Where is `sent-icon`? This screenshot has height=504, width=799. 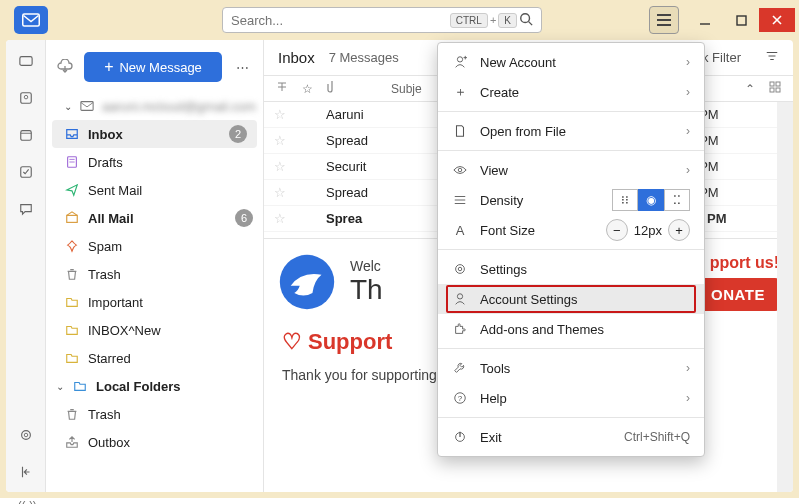 sent-icon is located at coordinates (72, 190).